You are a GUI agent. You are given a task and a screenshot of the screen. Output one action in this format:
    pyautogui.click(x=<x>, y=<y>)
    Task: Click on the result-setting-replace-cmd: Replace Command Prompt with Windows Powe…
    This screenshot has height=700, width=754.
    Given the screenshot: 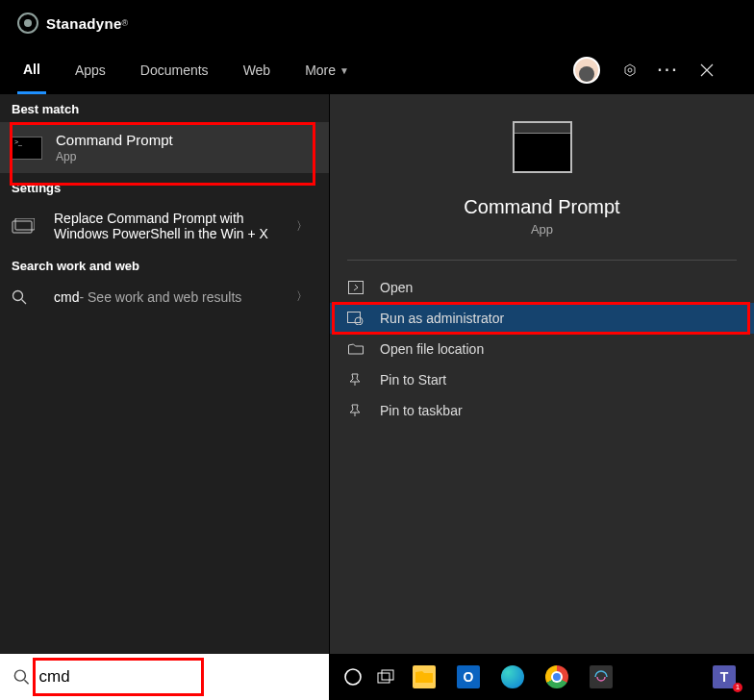 What is the action you would take?
    pyautogui.click(x=164, y=226)
    